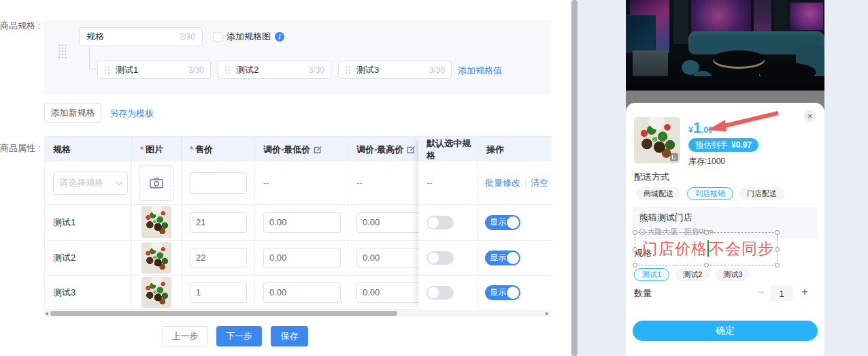  I want to click on delivery-option-mall: 商城配送, so click(658, 193).